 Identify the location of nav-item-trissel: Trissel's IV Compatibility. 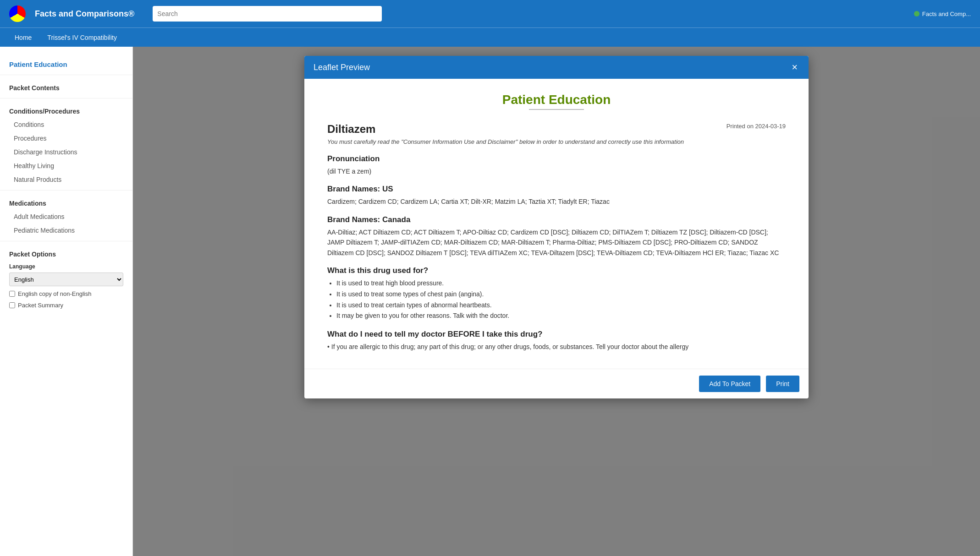
(82, 38).